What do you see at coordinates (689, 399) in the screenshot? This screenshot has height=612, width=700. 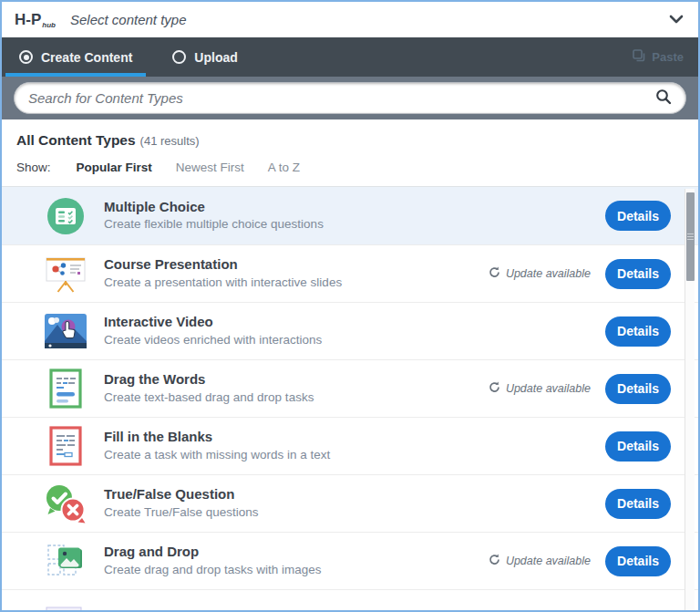 I see `list-scrollbar` at bounding box center [689, 399].